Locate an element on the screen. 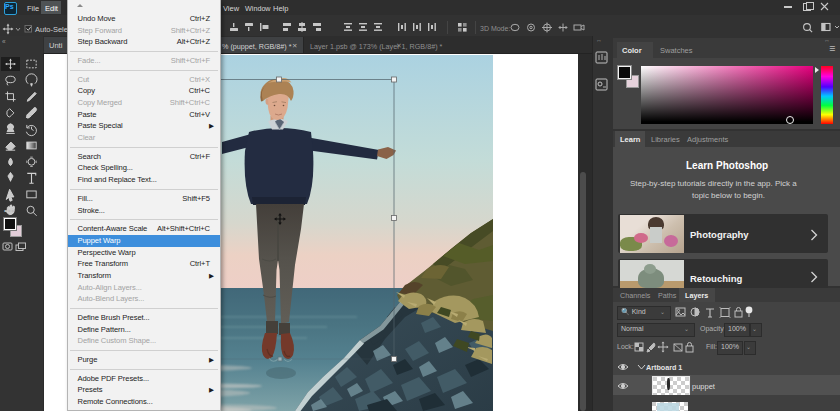  svg-text: 3D Mode: is located at coordinates (495, 28).